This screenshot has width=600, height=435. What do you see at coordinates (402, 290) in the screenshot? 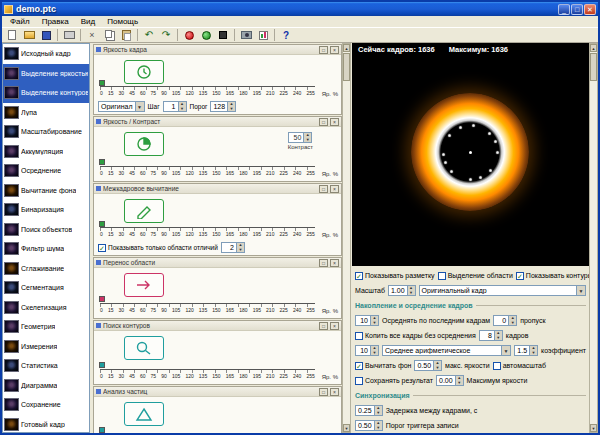
I see `scale-spinner: 1.00 ▲▼` at bounding box center [402, 290].